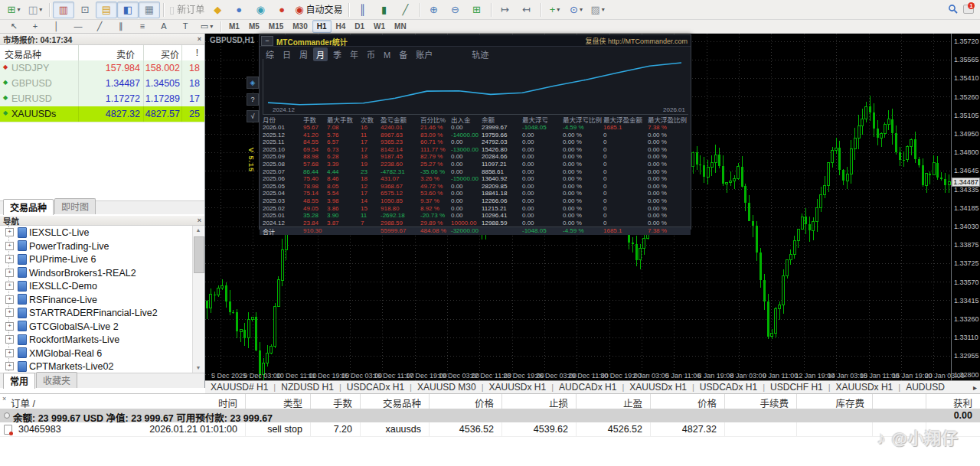 This screenshot has width=980, height=466. What do you see at coordinates (217, 10) in the screenshot?
I see `metaeditor-button: ◆` at bounding box center [217, 10].